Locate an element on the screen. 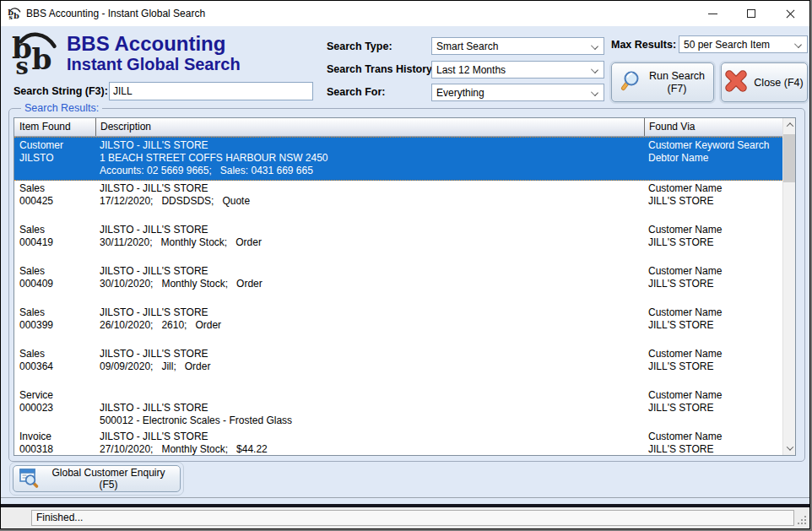  column-header-description: Description is located at coordinates (370, 127).